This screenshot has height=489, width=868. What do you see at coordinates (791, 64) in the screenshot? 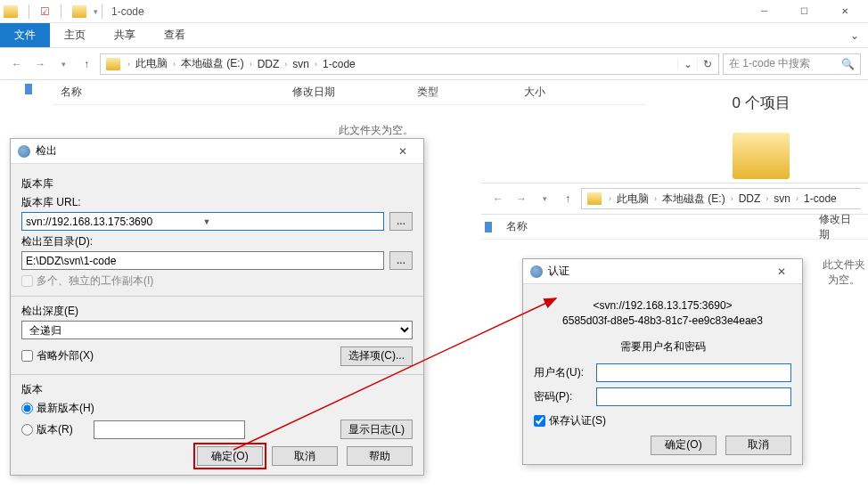
I see `search-input: 在 1-code 中搜索 🔍` at bounding box center [791, 64].